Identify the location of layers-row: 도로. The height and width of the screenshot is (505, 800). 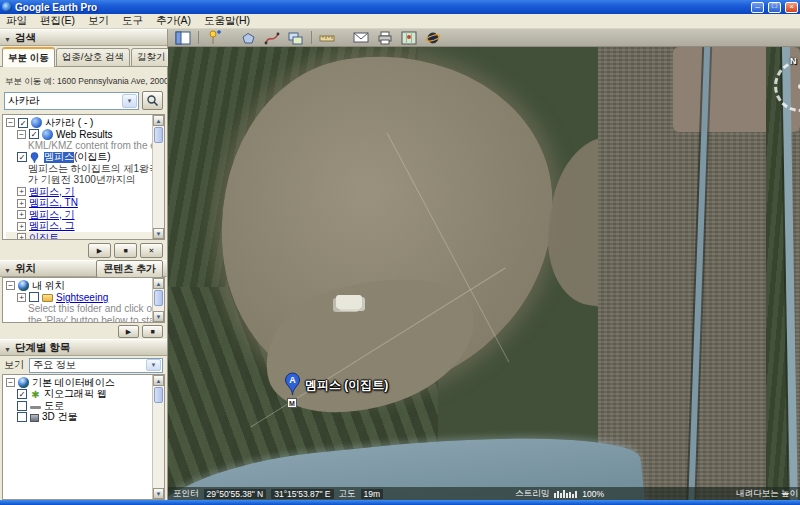
(79, 406).